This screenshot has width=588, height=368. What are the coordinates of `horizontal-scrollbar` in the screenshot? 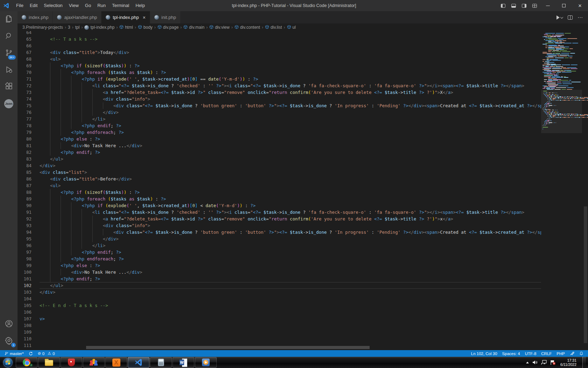 It's located at (228, 348).